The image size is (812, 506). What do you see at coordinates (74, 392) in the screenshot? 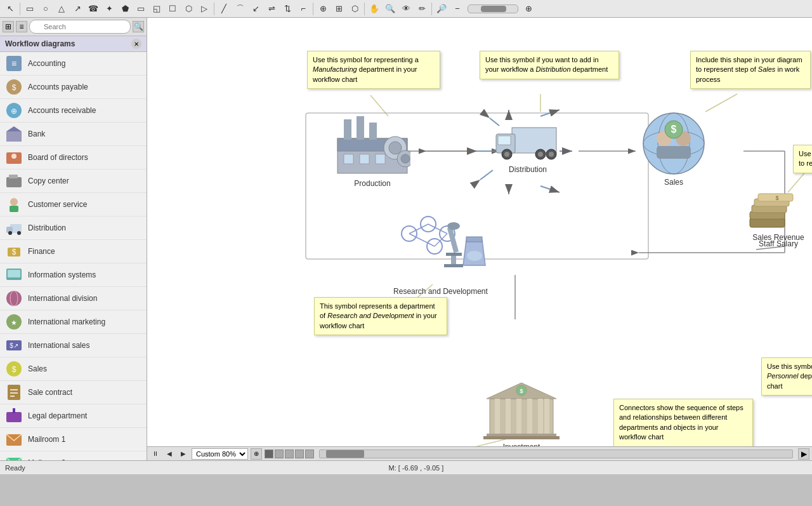
I see `sidebar-item-sale-contract: Sale contract` at bounding box center [74, 392].